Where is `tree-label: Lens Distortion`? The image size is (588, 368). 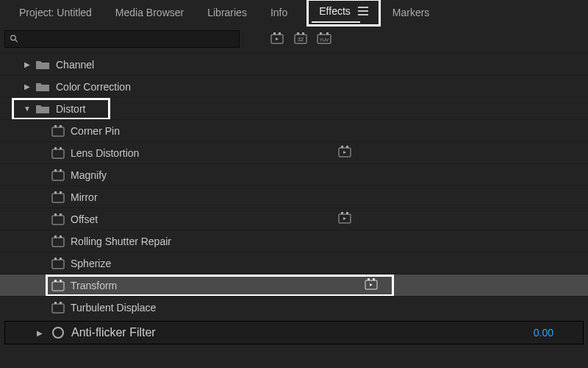
tree-label: Lens Distortion is located at coordinates (104, 153).